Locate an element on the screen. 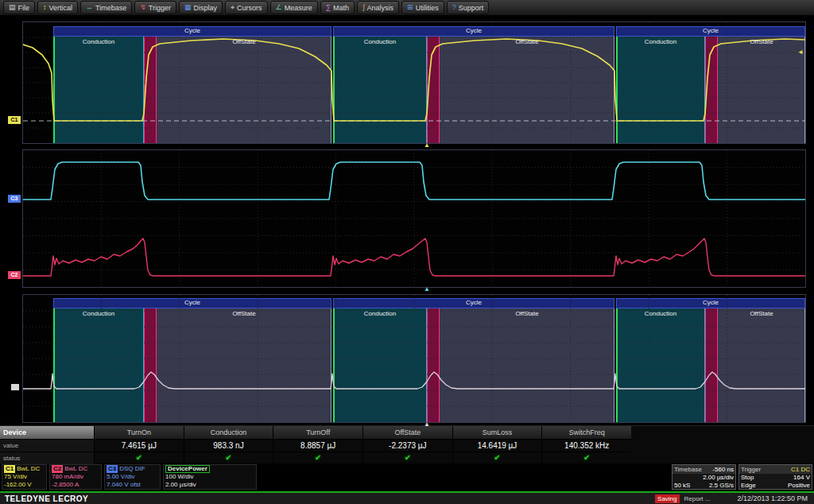 The height and width of the screenshot is (504, 814). channel-tag-c2: C2 is located at coordinates (57, 469).